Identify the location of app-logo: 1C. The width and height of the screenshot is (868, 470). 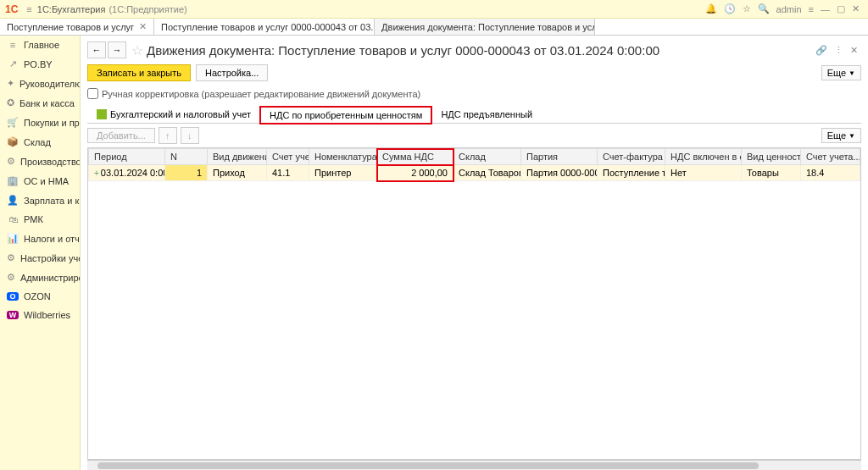
(12, 9).